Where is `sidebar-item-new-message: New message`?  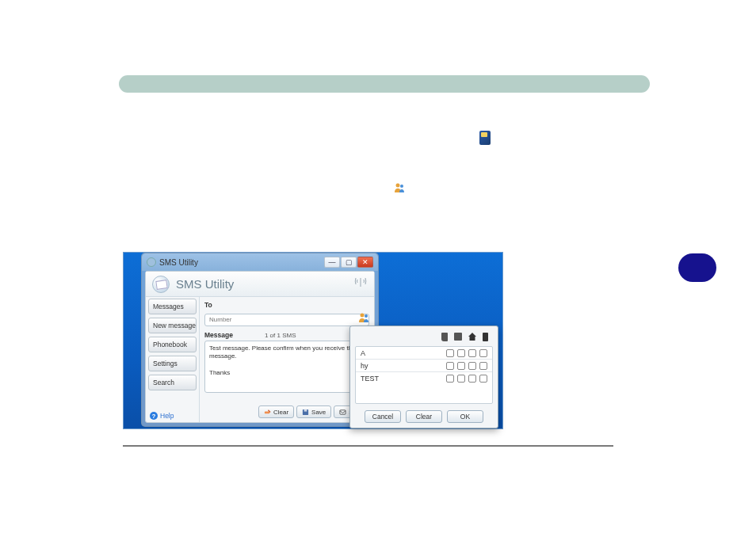
sidebar-item-new-message: New message is located at coordinates (173, 326).